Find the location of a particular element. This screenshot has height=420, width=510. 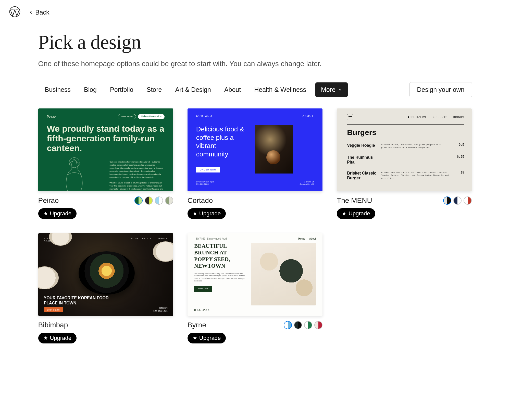

preview-footer-text: Everyday 7am–6pm 011 000 0000 is located at coordinates (205, 183).